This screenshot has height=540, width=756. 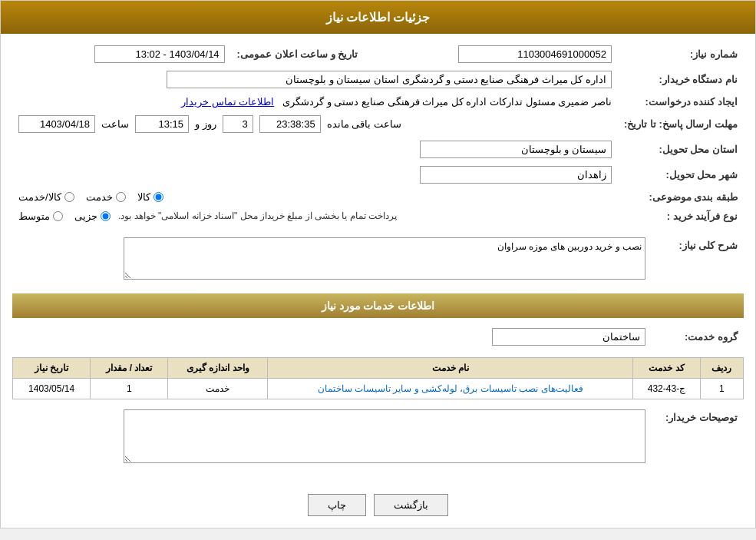 What do you see at coordinates (378, 505) in the screenshot?
I see `buttons-row: بازگشت چاپ` at bounding box center [378, 505].